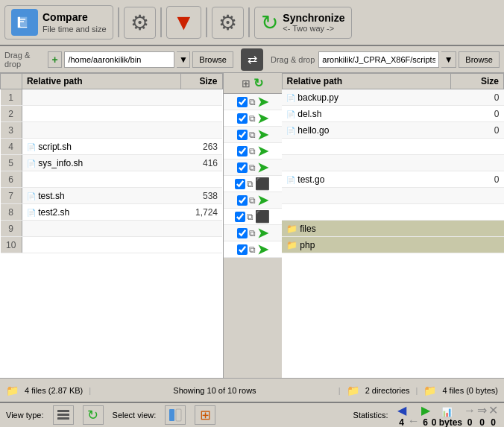  Describe the element at coordinates (366, 212) in the screenshot. I see `right-file-name` at that location.